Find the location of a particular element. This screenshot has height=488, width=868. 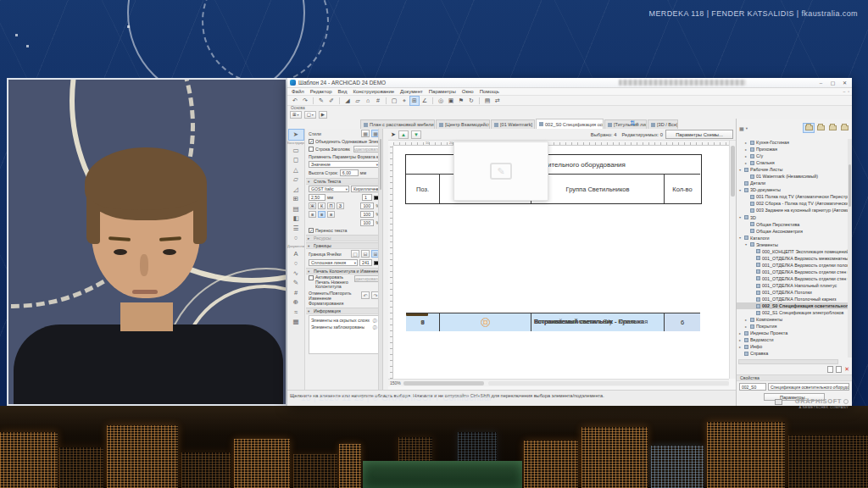

roof-icon: ⌂ is located at coordinates (368, 101).